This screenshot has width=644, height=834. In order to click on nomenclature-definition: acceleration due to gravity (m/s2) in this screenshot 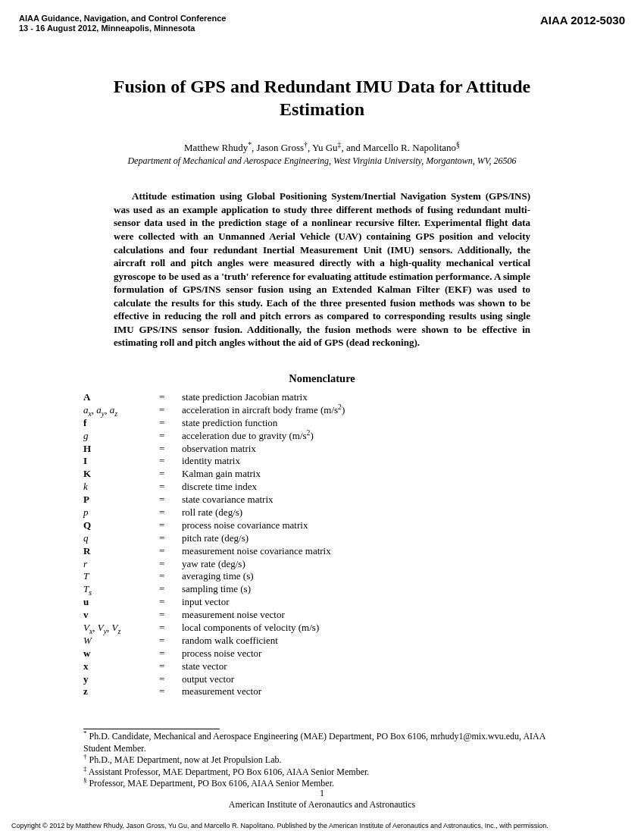, I will do `click(371, 437)`.